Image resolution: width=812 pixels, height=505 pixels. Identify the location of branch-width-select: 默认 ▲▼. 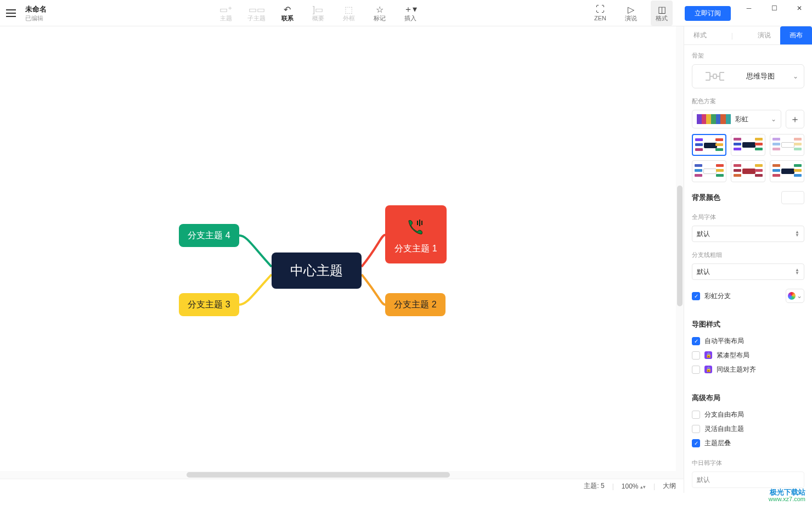
(748, 272).